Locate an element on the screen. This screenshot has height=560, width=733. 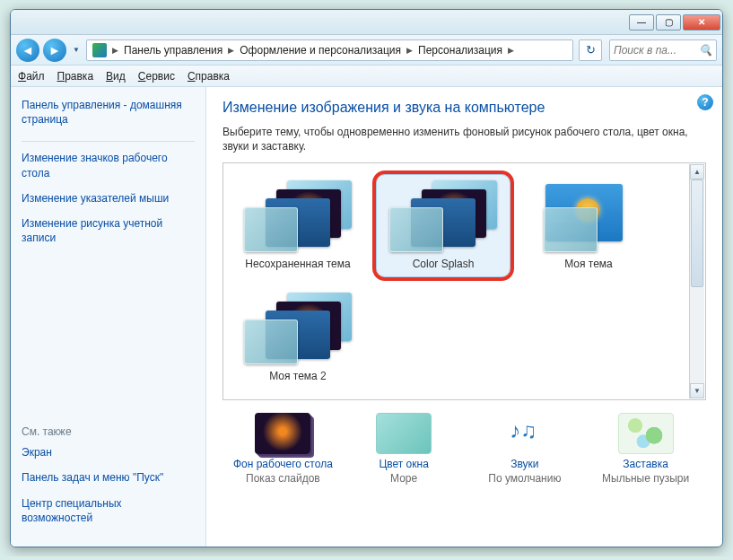
page-title: Изменение изображения и звука на компьют… is located at coordinates (465, 108).